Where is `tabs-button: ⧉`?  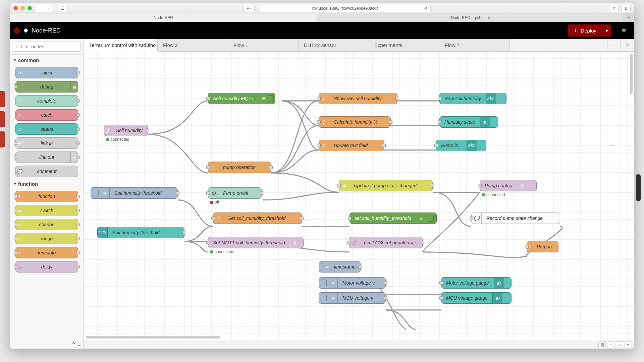
tabs-button: ⧉ is located at coordinates (626, 8).